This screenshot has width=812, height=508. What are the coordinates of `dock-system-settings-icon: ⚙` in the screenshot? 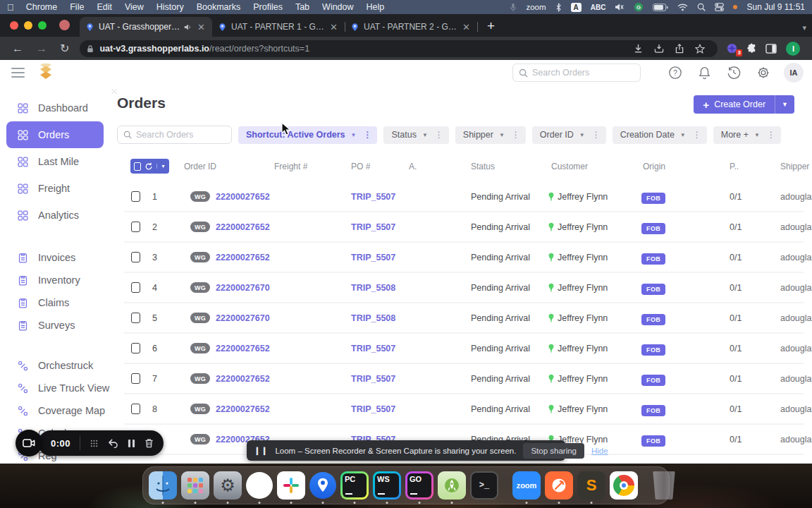 It's located at (228, 485).